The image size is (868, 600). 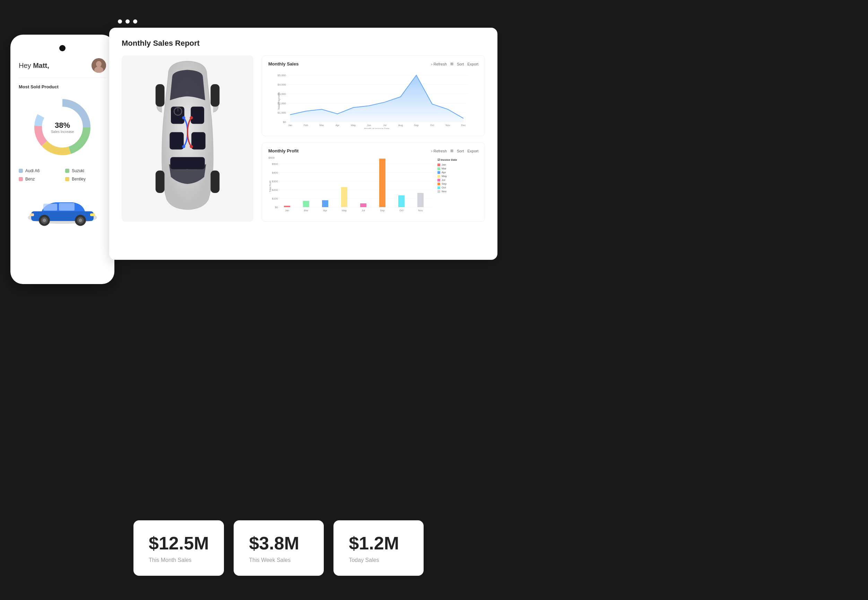 I want to click on chart-actions-sales: › Refresh ⊞ Sort Export, so click(x=455, y=64).